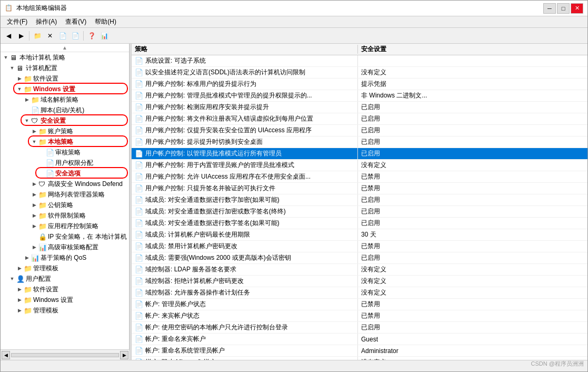  Describe the element at coordinates (360, 189) in the screenshot. I see `table-row: 📄用户账户控制: 只提升签名并验证的可执行文件已禁用` at that location.